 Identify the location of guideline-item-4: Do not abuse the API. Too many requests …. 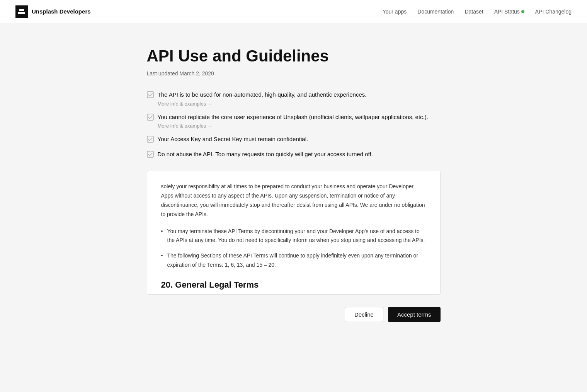
(294, 155).